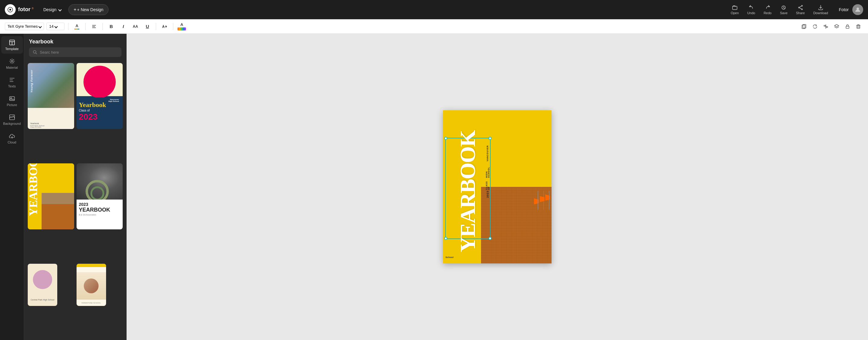 The width and height of the screenshot is (868, 340). What do you see at coordinates (88, 10) in the screenshot?
I see `new-design-button: + + New Design` at bounding box center [88, 10].